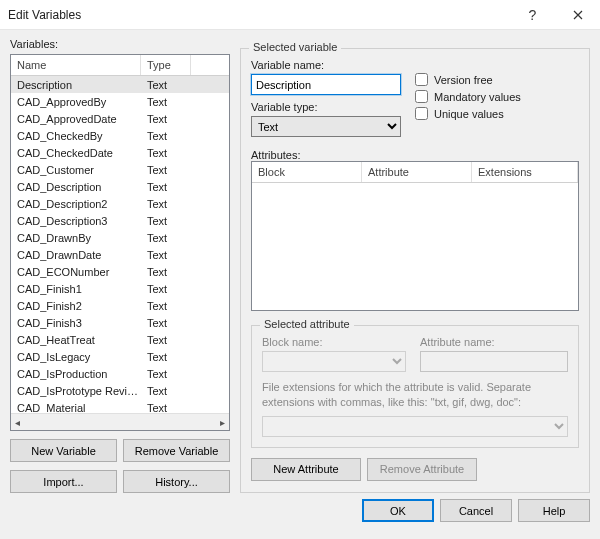  What do you see at coordinates (476, 510) in the screenshot?
I see `cancel-button: Cancel` at bounding box center [476, 510].